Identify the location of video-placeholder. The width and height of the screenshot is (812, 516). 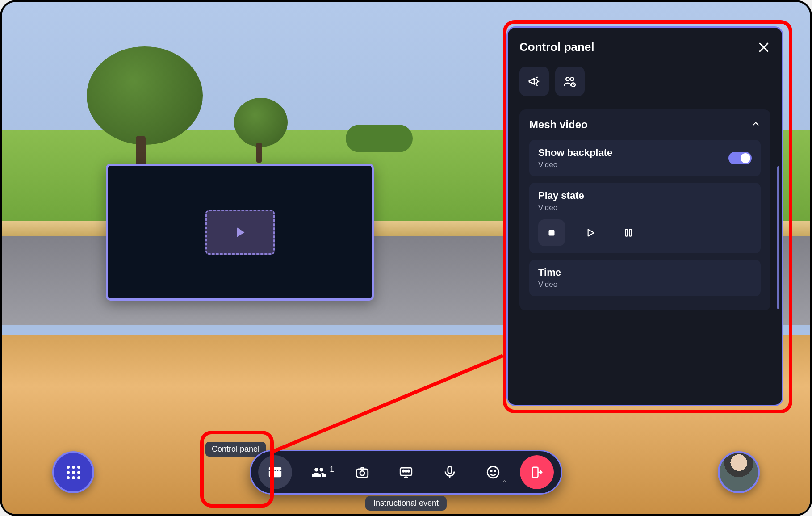
(240, 232).